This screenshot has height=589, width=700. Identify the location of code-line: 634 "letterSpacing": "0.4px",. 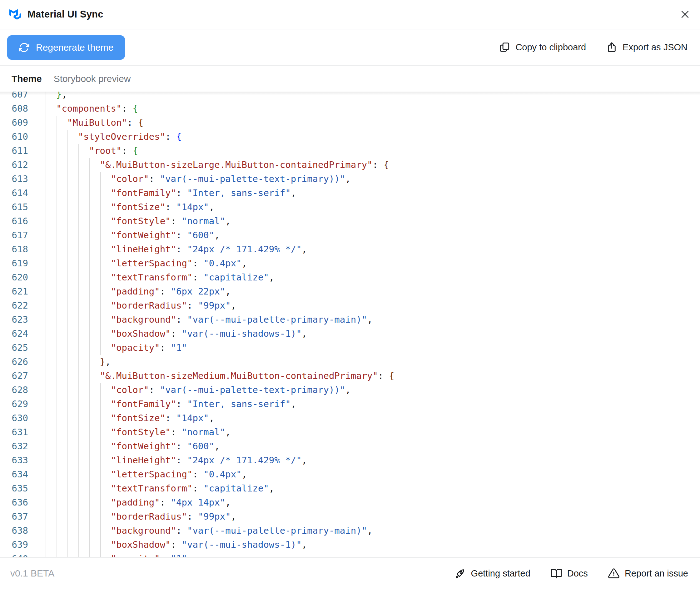
(350, 474).